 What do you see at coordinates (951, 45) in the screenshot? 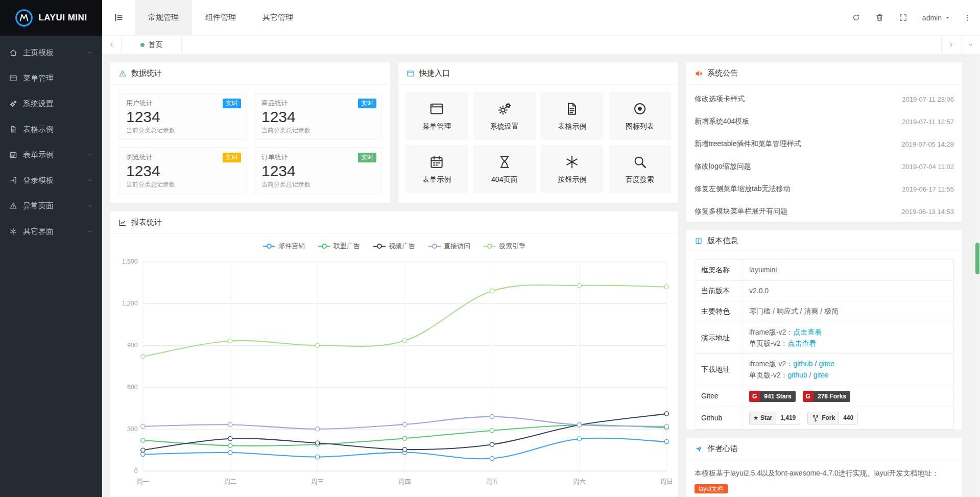
I see `tab-scroll-right-button` at bounding box center [951, 45].